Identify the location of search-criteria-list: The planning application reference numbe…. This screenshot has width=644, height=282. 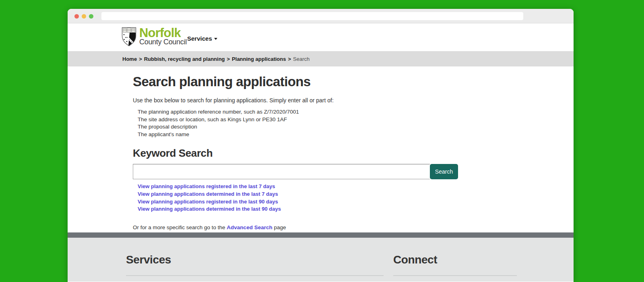
(356, 123).